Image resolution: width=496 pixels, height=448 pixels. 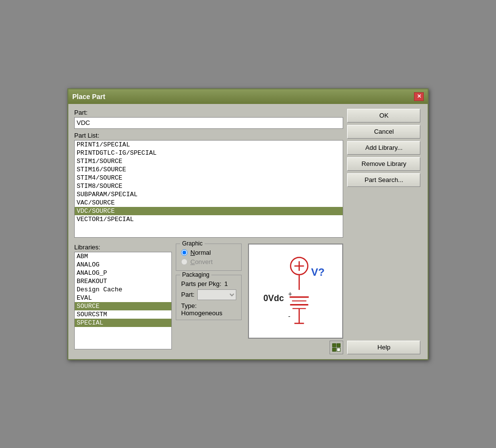 What do you see at coordinates (209, 178) in the screenshot?
I see `list-item: STIM4/SOURCE` at bounding box center [209, 178].